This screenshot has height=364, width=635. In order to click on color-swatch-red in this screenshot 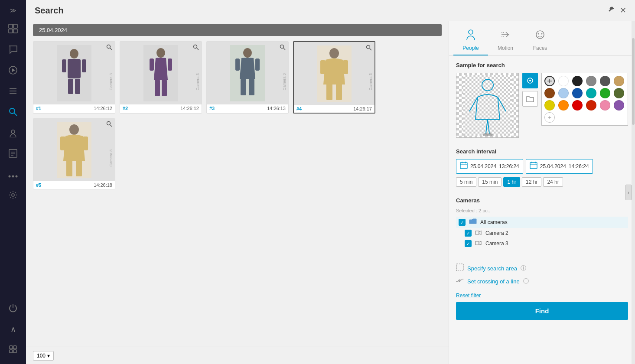, I will do `click(577, 105)`.